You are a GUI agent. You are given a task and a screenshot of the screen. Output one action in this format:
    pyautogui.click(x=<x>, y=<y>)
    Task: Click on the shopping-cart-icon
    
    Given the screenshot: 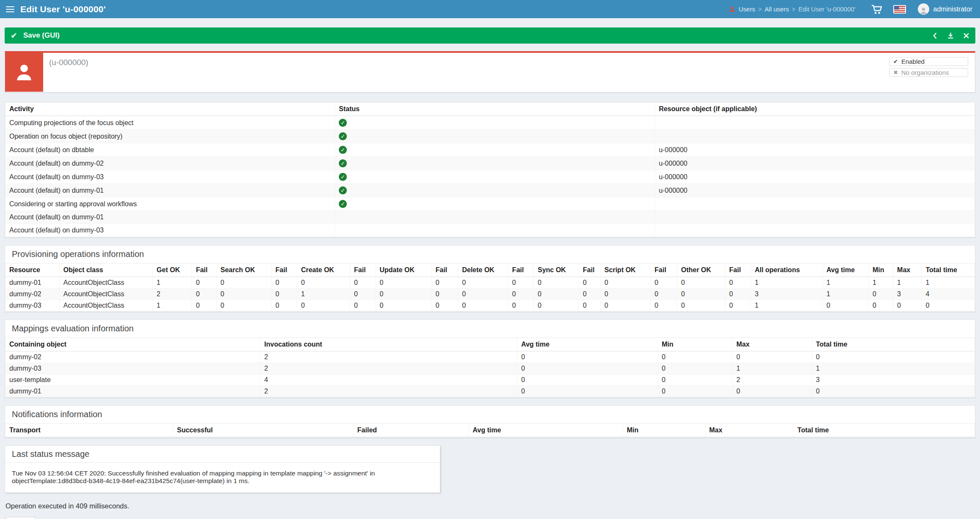 What is the action you would take?
    pyautogui.click(x=877, y=9)
    